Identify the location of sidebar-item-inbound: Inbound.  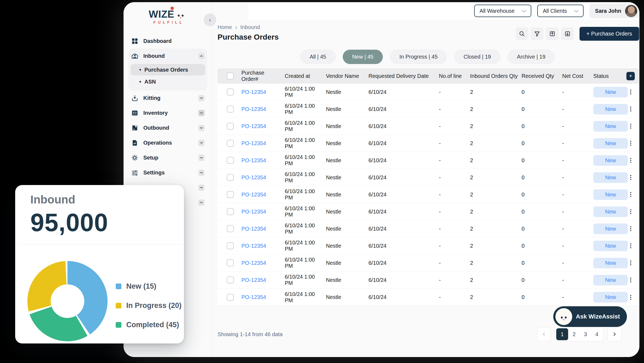
(168, 56).